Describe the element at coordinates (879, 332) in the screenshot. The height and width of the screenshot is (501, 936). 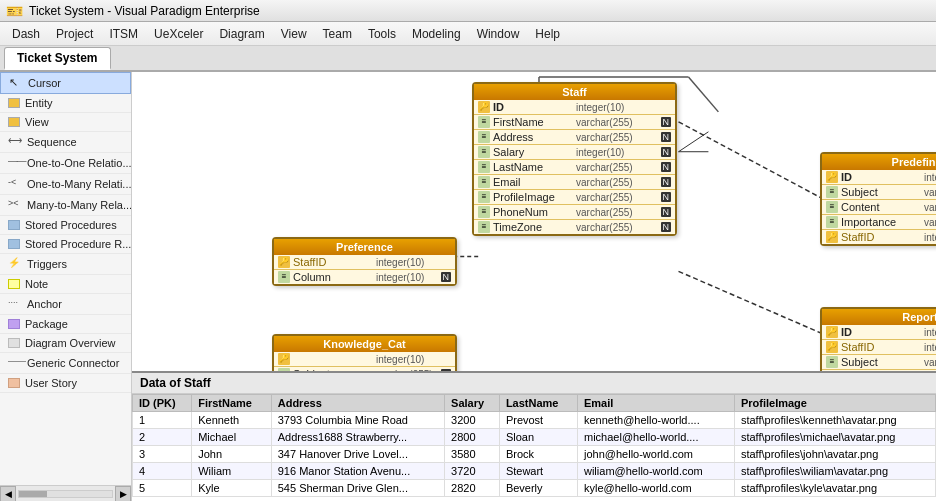
I see `report-field-id: 🔑 ID integer(10)` at that location.